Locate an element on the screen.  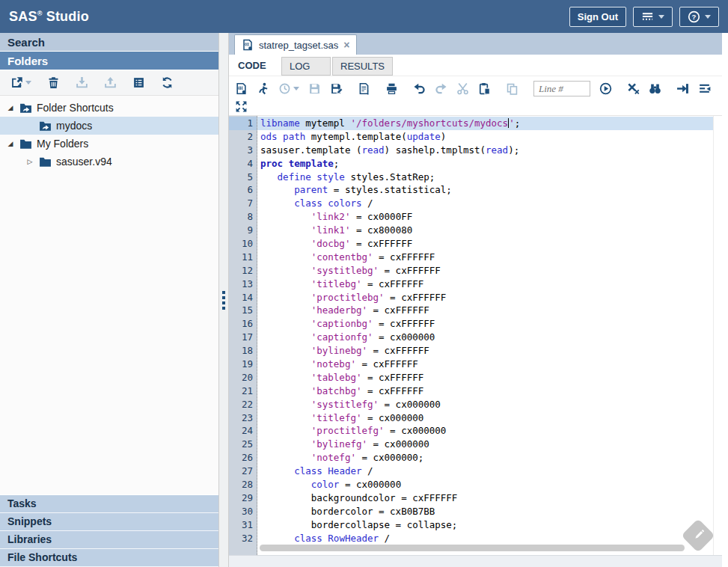
program-summary-button: ; is located at coordinates (364, 88).